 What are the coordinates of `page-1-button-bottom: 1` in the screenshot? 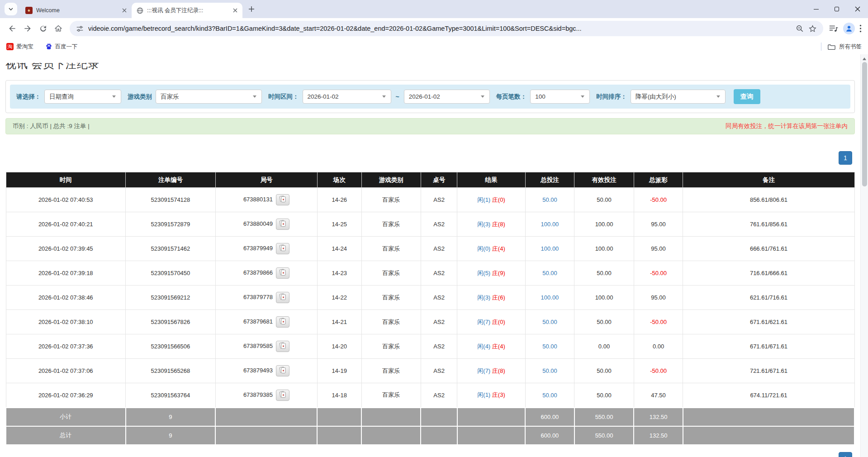 It's located at (845, 454).